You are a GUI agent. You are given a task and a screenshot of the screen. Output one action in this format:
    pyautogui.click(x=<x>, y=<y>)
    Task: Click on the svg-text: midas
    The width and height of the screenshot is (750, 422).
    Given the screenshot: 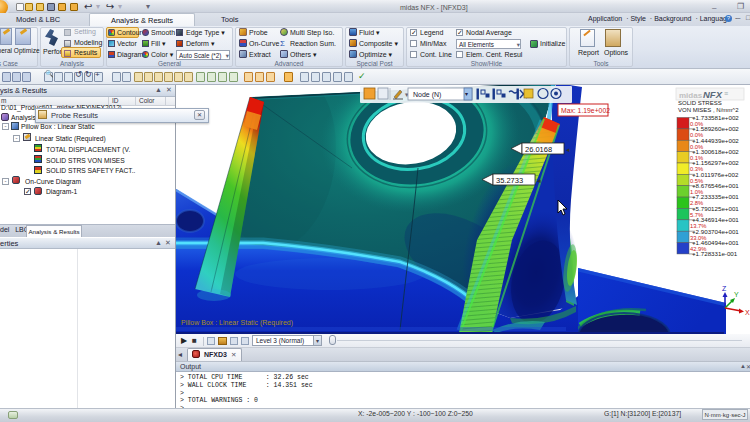 What is the action you would take?
    pyautogui.click(x=691, y=96)
    